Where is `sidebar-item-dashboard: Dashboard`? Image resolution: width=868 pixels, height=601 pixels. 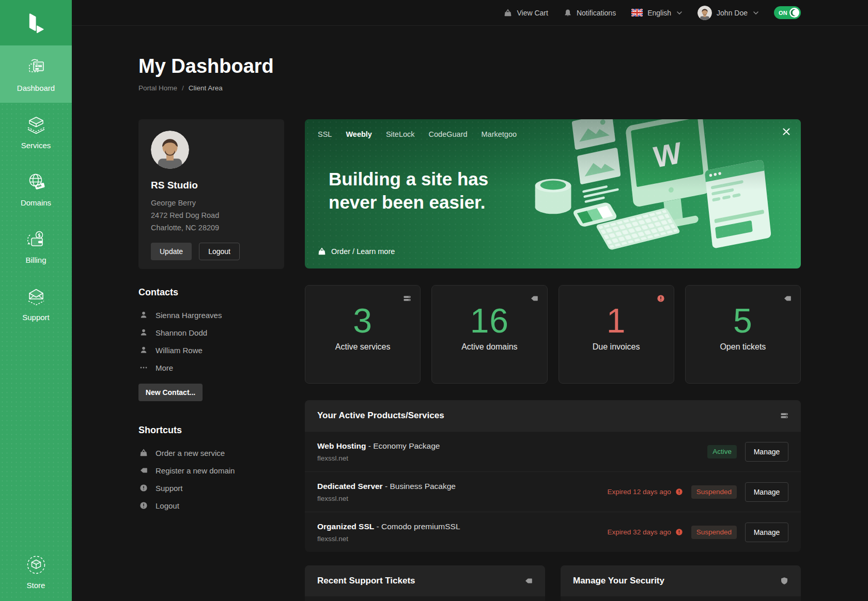
sidebar-item-dashboard: Dashboard is located at coordinates (36, 74).